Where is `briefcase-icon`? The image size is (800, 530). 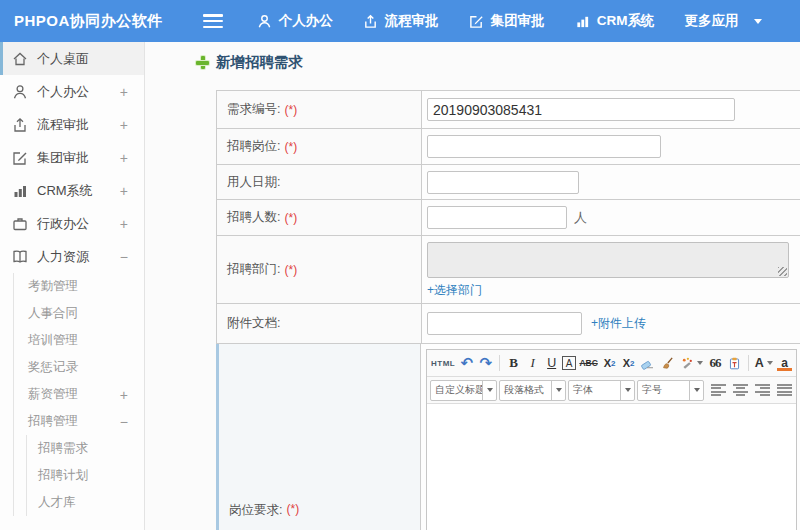
briefcase-icon is located at coordinates (20, 224).